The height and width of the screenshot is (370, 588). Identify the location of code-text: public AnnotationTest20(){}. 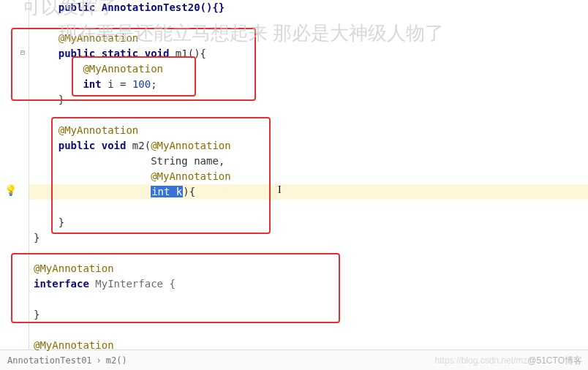
(129, 7).